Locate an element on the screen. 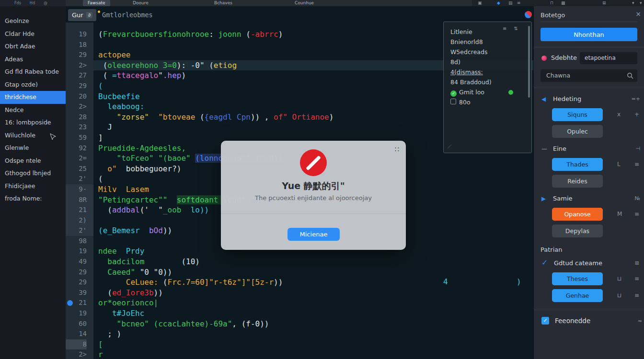 The width and height of the screenshot is (644, 359). sidebar-item-wiluchlole: Wiluchlole is located at coordinates (33, 136).